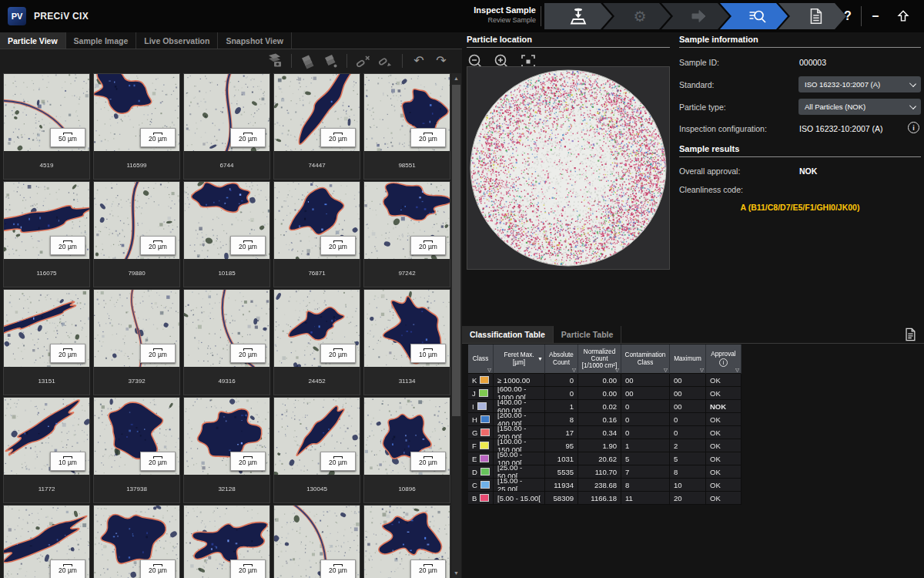  I want to click on particle-id: 116599, so click(137, 165).